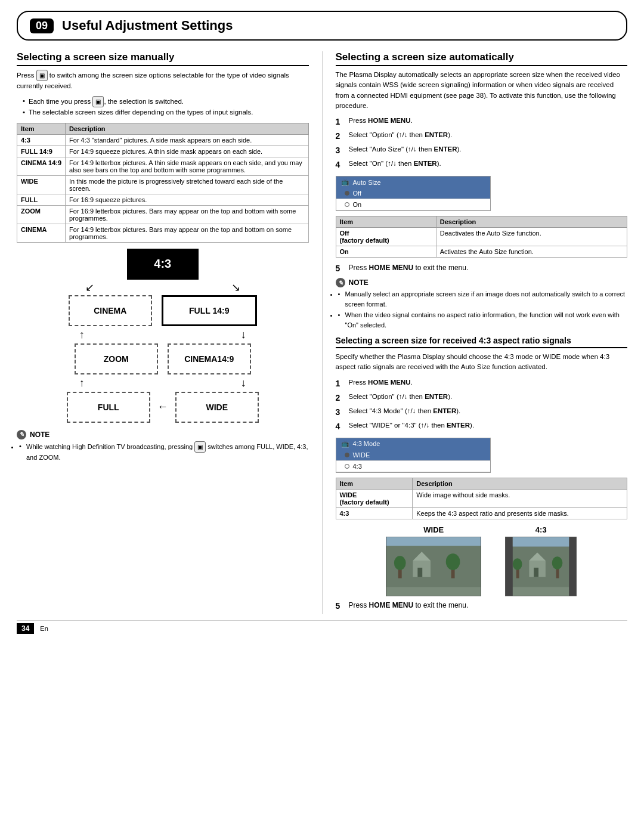  What do you see at coordinates (187, 199) in the screenshot?
I see `desc-full: For 16:9 squeeze pictures.` at bounding box center [187, 199].